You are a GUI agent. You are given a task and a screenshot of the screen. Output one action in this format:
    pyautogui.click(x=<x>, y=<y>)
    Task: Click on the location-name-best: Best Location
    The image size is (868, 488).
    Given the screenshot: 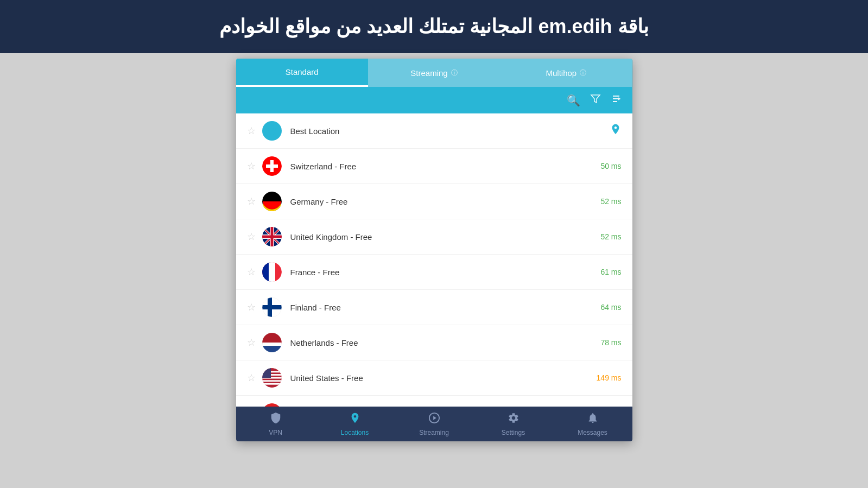 What is the action you would take?
    pyautogui.click(x=450, y=131)
    